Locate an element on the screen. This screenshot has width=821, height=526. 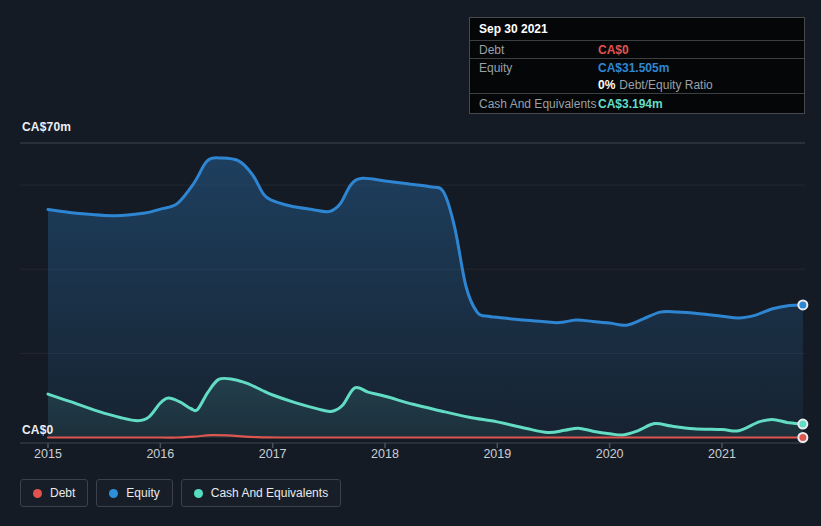
legend-label-debt: Debt is located at coordinates (62, 493).